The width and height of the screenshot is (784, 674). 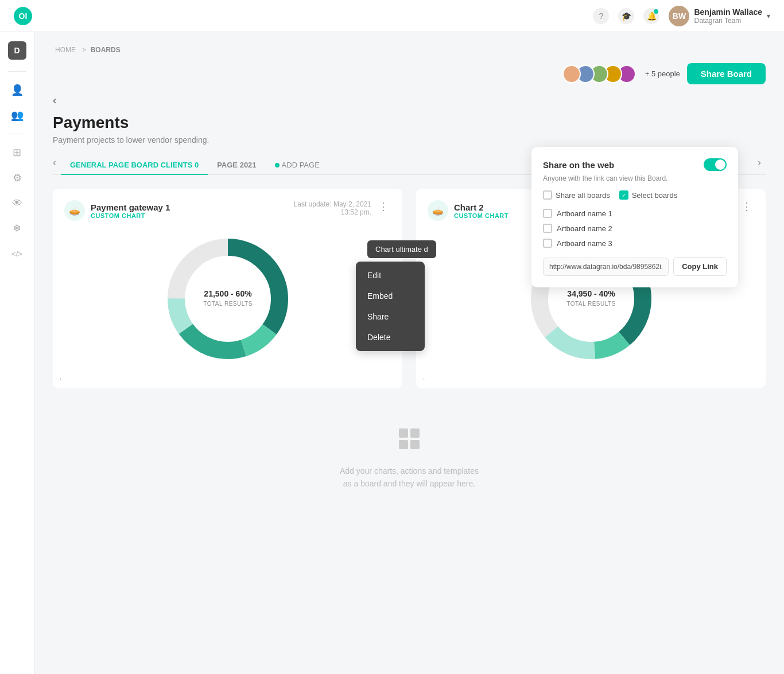 What do you see at coordinates (679, 16) in the screenshot?
I see `avatar: BW` at bounding box center [679, 16].